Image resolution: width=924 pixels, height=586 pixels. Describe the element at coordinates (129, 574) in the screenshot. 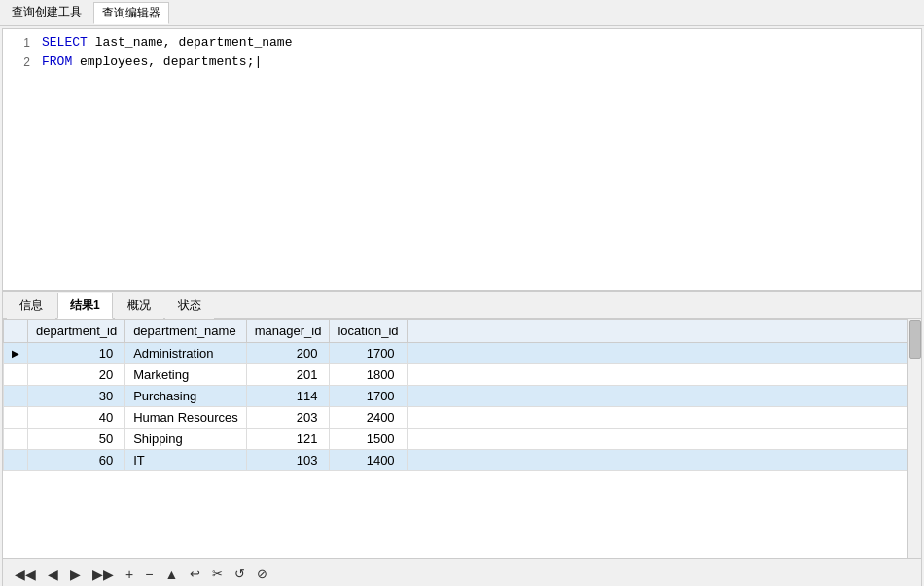

I see `add-button: +` at that location.